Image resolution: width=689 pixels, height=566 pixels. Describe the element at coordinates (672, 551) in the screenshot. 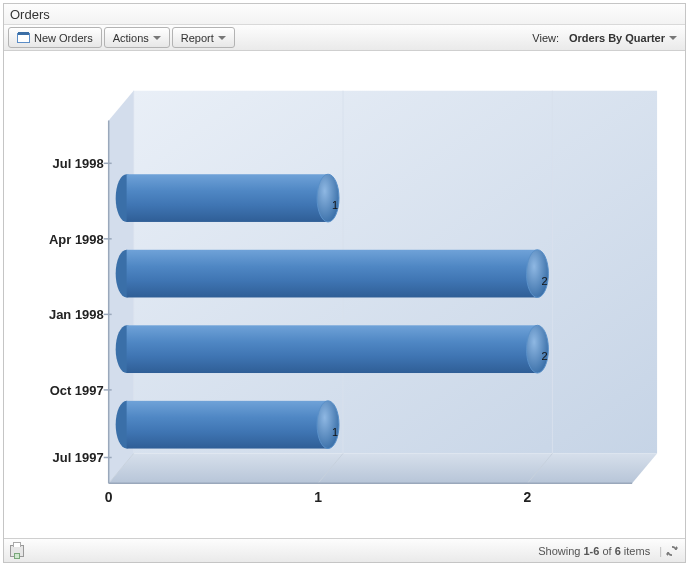

I see `refresh-icon` at that location.